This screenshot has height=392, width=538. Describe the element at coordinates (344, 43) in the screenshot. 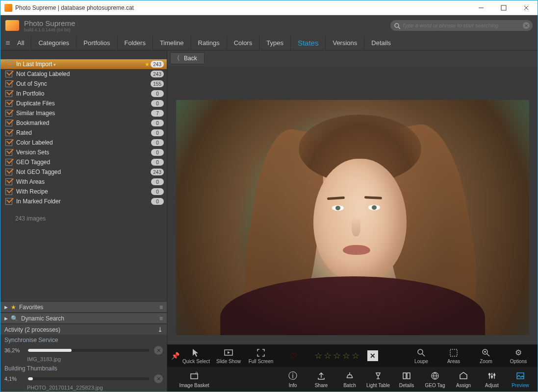

I see `tab-versions: Versions` at that location.